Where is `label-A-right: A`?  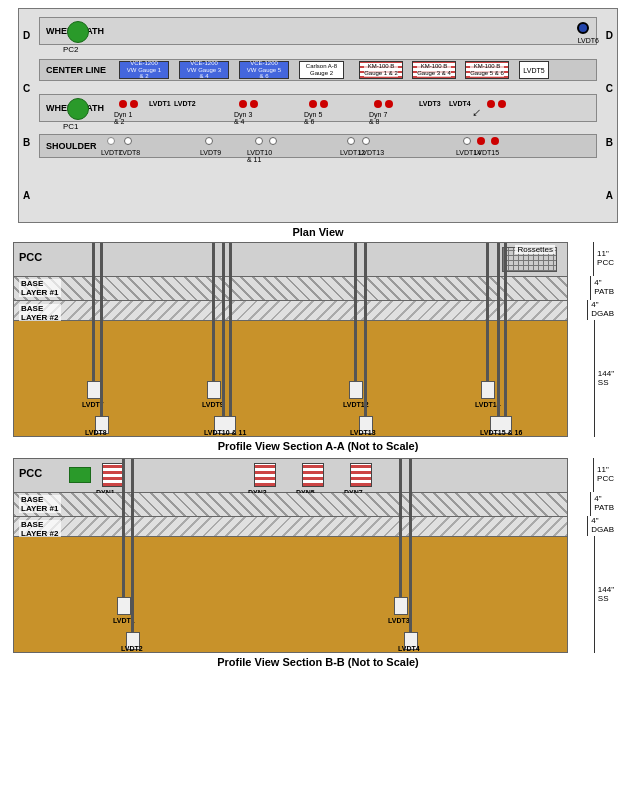 label-A-right: A is located at coordinates (610, 196).